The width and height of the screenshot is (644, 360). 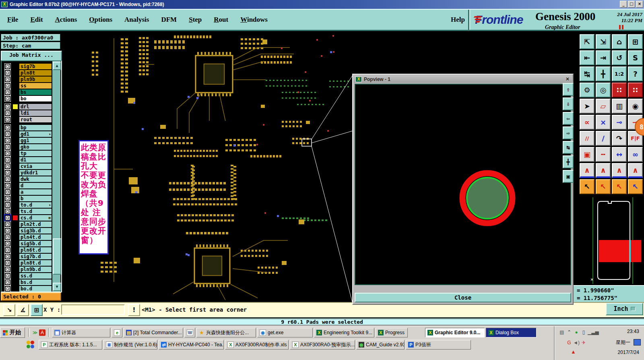 I want to click on scroll-down-icon: ▼, so click(x=57, y=287).